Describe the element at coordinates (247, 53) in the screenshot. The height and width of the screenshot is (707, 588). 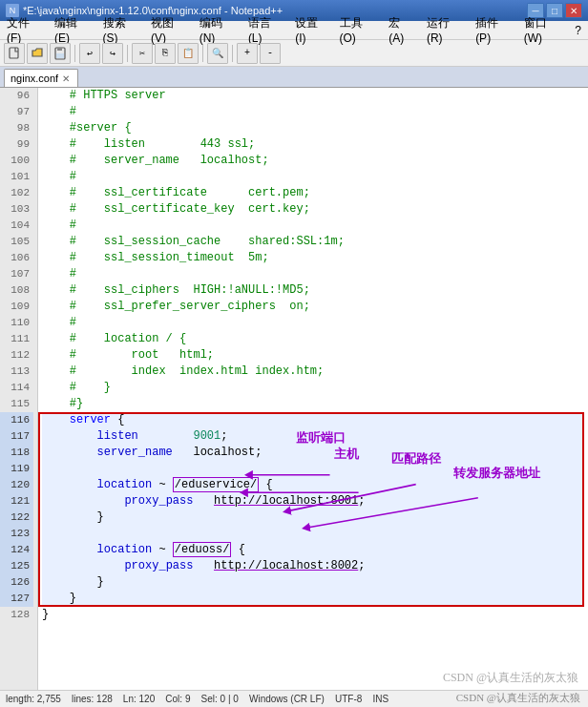
I see `zoom-in-button: +` at that location.